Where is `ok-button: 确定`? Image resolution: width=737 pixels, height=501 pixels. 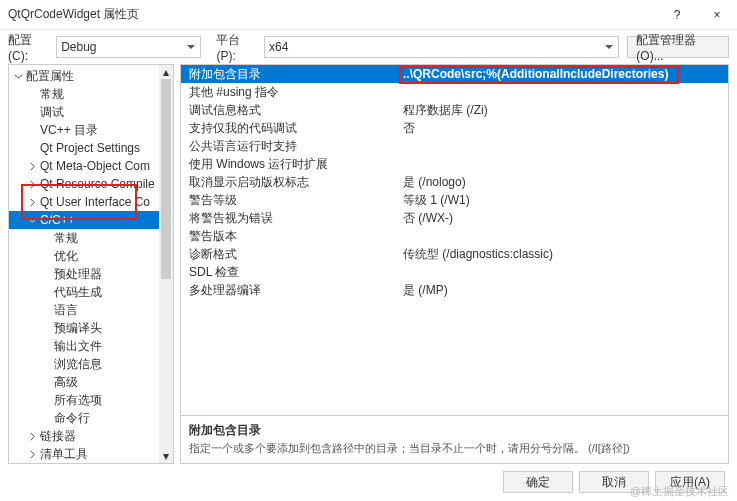
ok-button: 确定 is located at coordinates (538, 482).